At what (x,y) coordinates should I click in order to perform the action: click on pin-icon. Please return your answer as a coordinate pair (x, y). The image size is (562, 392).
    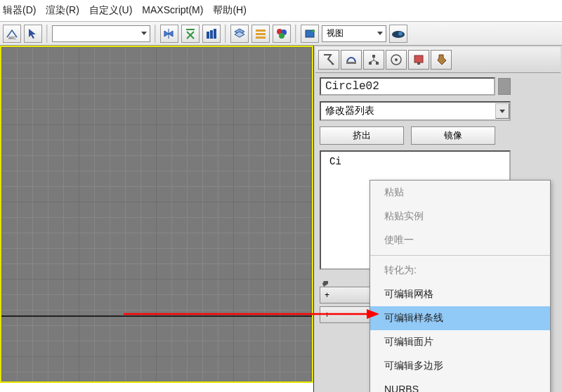
    Looking at the image, I should click on (323, 282).